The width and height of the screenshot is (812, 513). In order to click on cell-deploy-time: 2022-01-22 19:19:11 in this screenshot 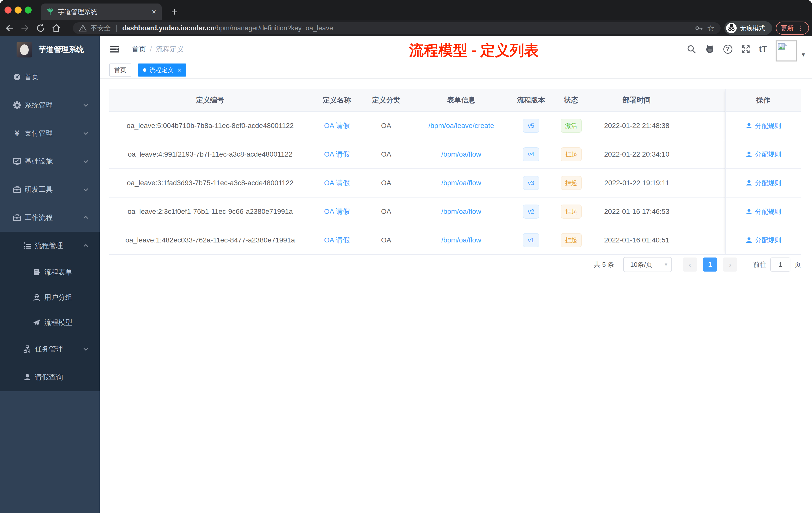, I will do `click(637, 183)`.